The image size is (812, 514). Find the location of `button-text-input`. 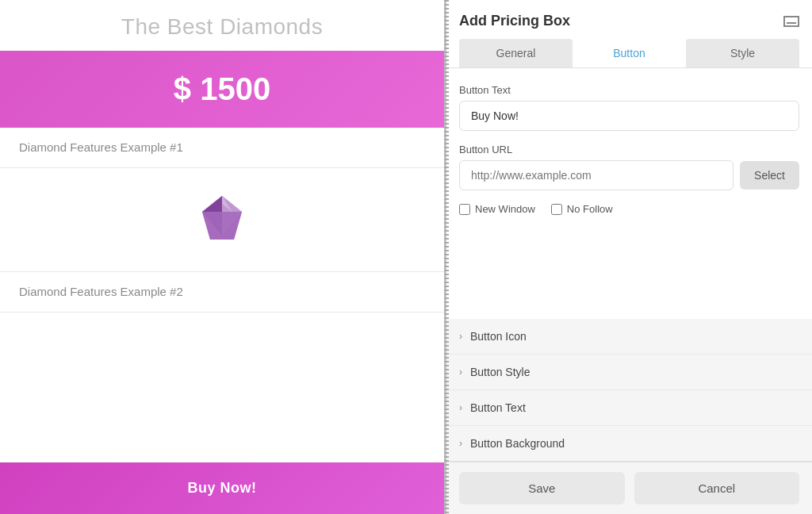

button-text-input is located at coordinates (630, 116).